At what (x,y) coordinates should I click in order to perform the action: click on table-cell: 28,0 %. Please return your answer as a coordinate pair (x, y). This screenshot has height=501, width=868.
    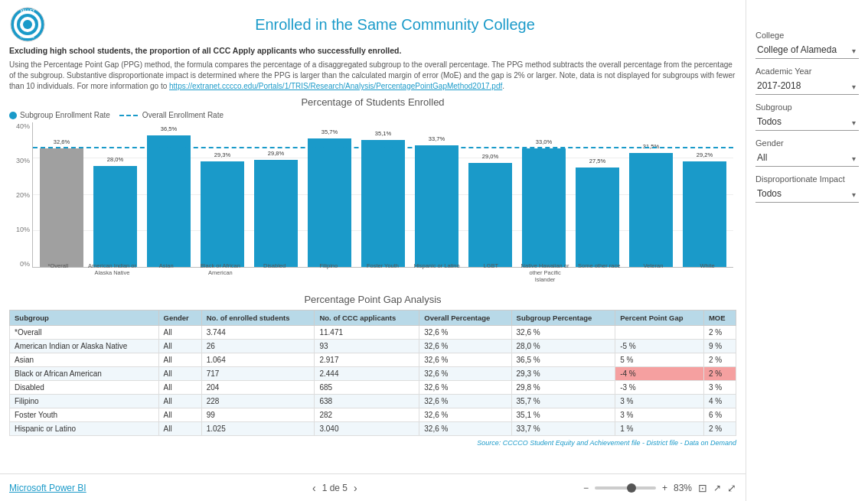
    Looking at the image, I should click on (563, 346).